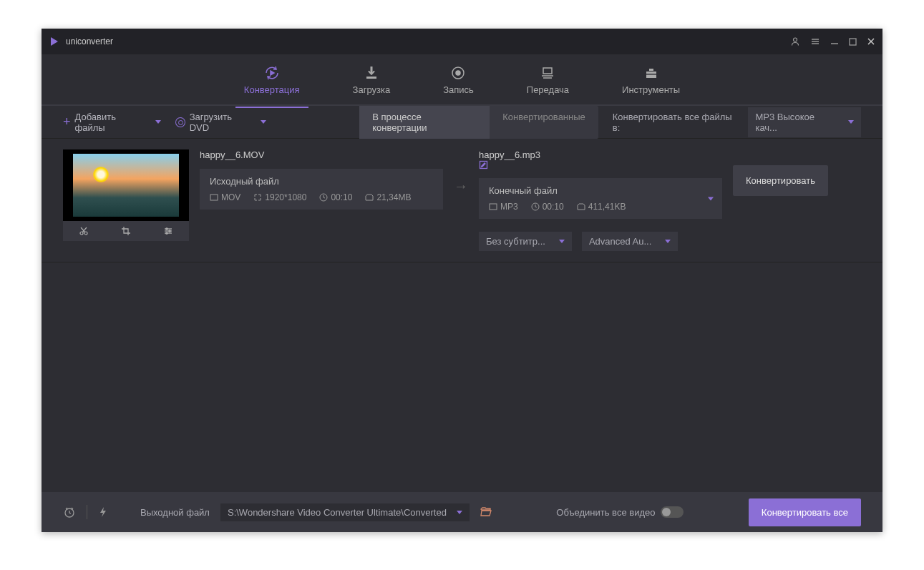 This screenshot has width=924, height=570. Describe the element at coordinates (84, 231) in the screenshot. I see `trim-icon` at that location.